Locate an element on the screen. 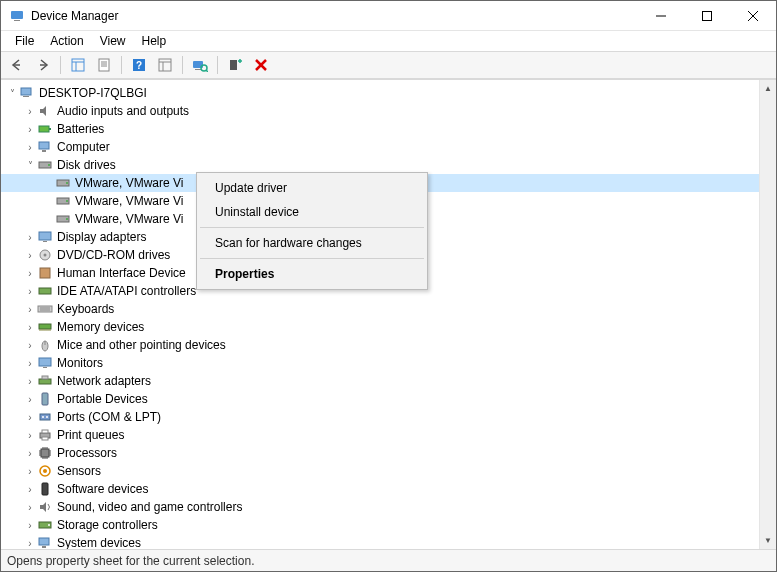  menu-file: File is located at coordinates (24, 41).